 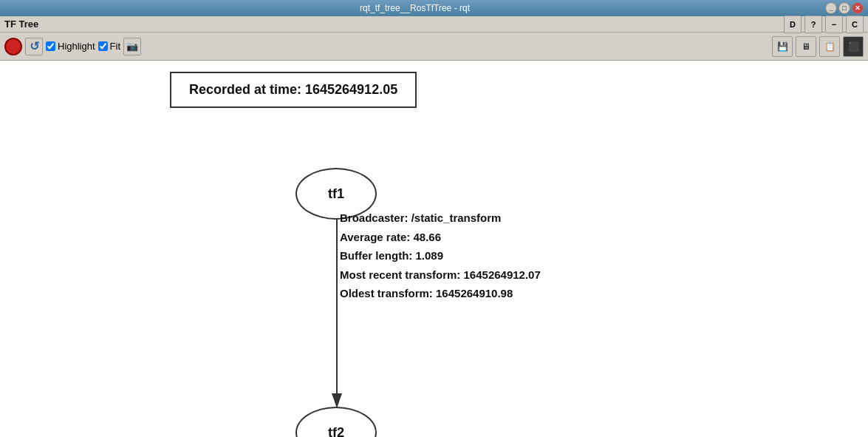 I want to click on broadcaster-info: Broadcaster: /static_transform, so click(x=440, y=218).